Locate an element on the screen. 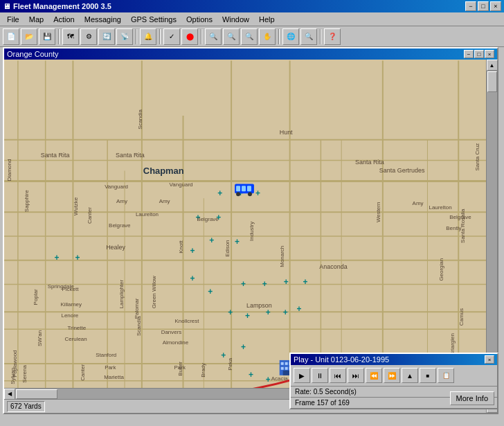 Image resolution: width=504 pixels, height=426 pixels. pause-button: ⏸ is located at coordinates (320, 375).